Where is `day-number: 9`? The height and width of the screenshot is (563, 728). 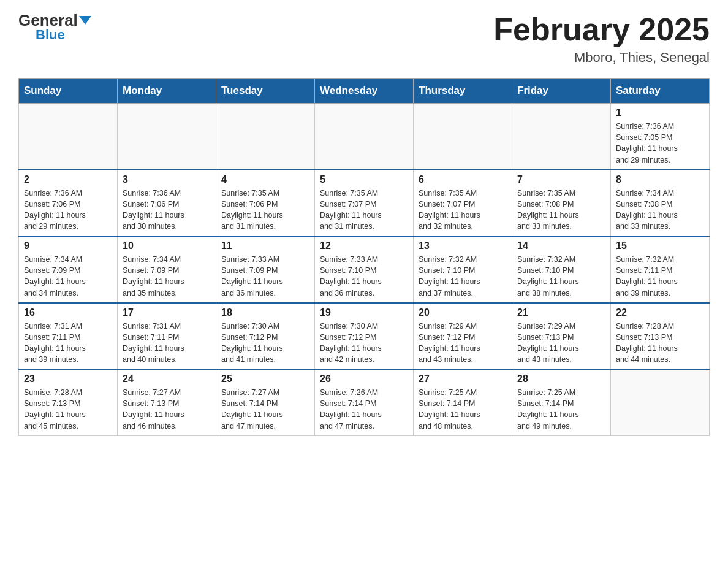 day-number: 9 is located at coordinates (68, 246).